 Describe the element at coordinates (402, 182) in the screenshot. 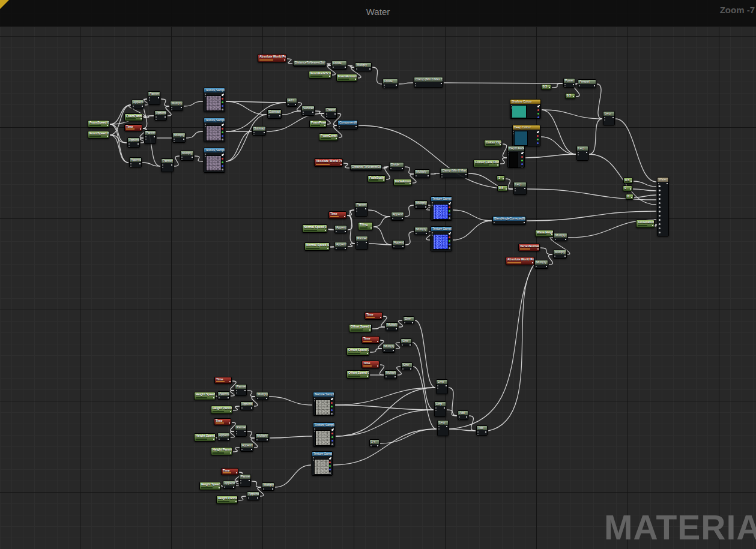

I see `graph-node-fadeamount: FadeAmount` at that location.